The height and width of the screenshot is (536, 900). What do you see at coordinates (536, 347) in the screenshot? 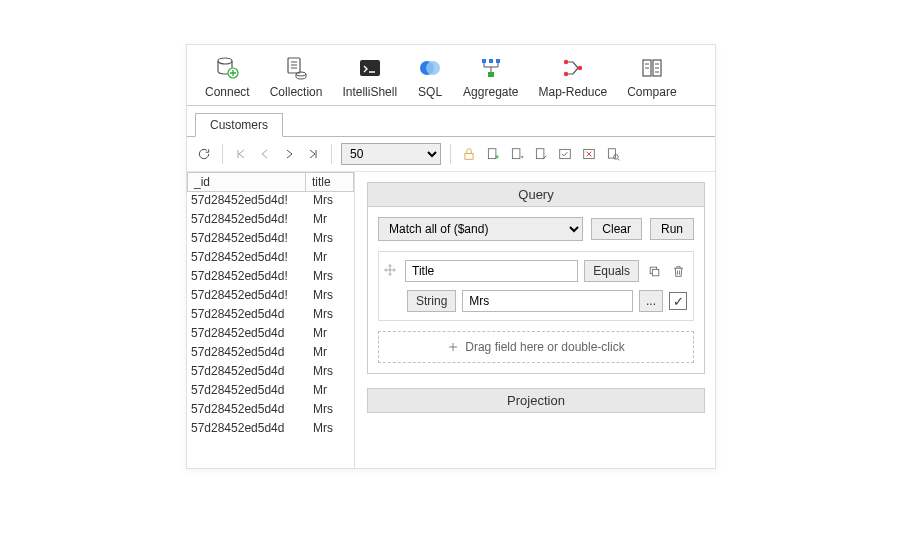
I see `drop-zone: Drag field here or double-click` at bounding box center [536, 347].